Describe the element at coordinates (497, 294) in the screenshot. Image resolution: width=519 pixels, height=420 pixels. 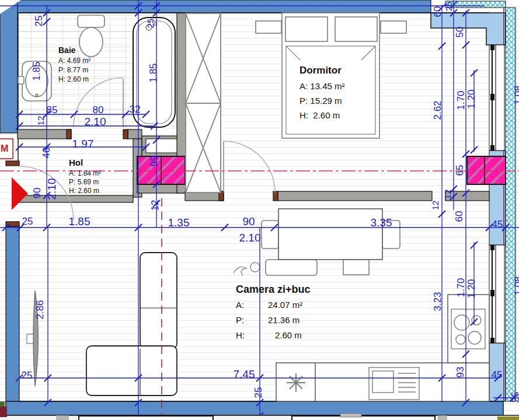
I see `window-living` at that location.